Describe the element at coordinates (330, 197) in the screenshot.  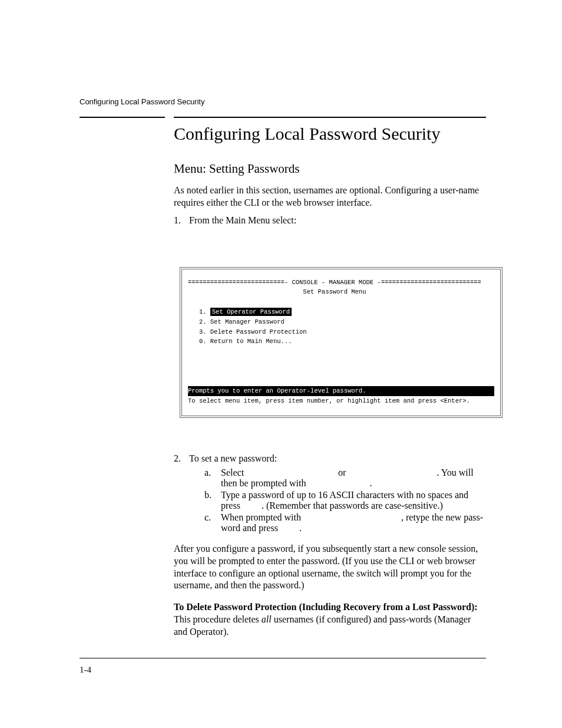
I see `intro-paragraph: As noted earlier in this section, userna…` at that location.